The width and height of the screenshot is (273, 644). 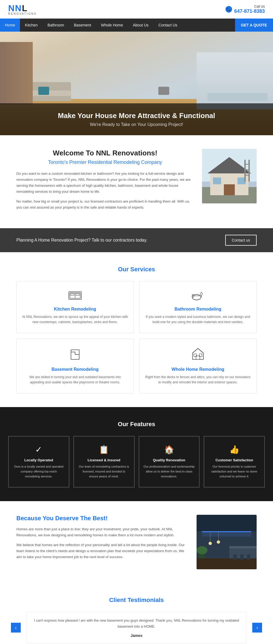 I want to click on deserve-title: Because You Deserve The Best!, so click(x=102, y=518).